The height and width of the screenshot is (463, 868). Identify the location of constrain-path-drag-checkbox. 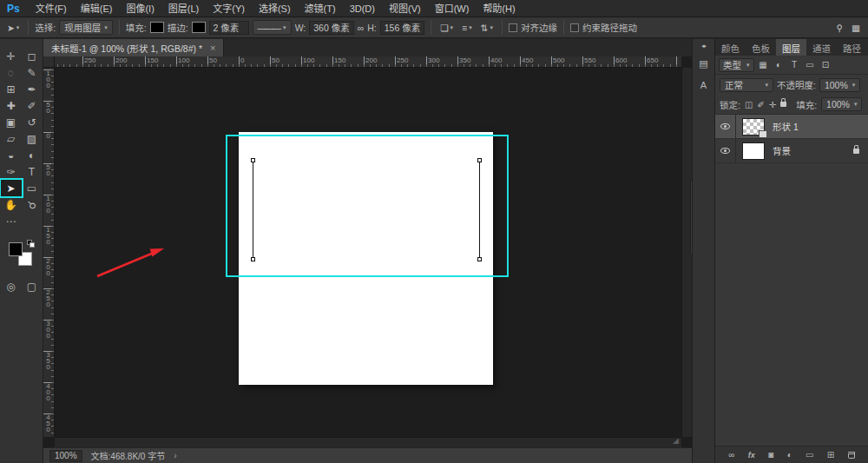
(575, 28).